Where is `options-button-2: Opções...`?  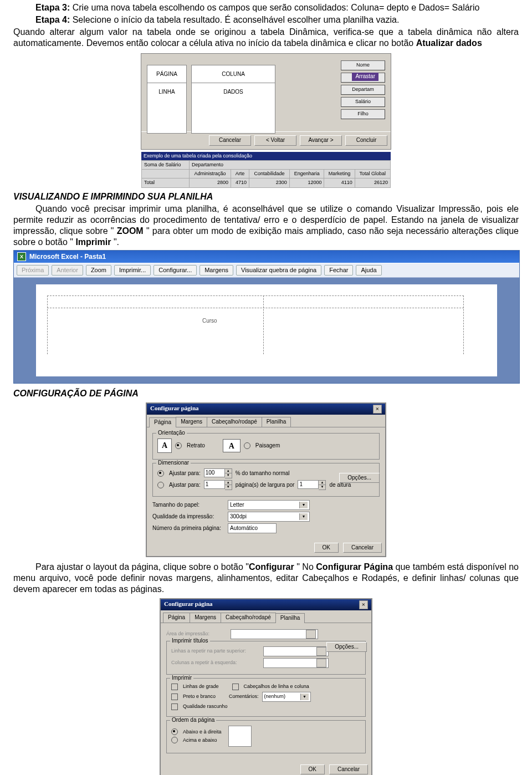 options-button-2: Opções... is located at coordinates (347, 647).